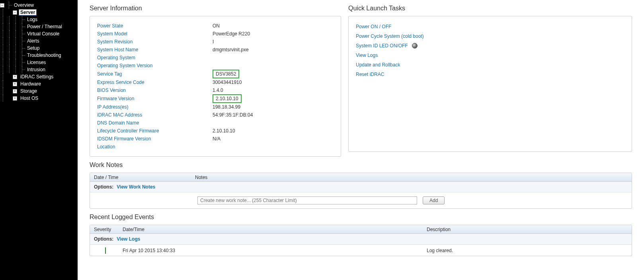 The width and height of the screenshot is (644, 280). What do you see at coordinates (275, 229) in the screenshot?
I see `col-datetime: Date/Time` at bounding box center [275, 229].